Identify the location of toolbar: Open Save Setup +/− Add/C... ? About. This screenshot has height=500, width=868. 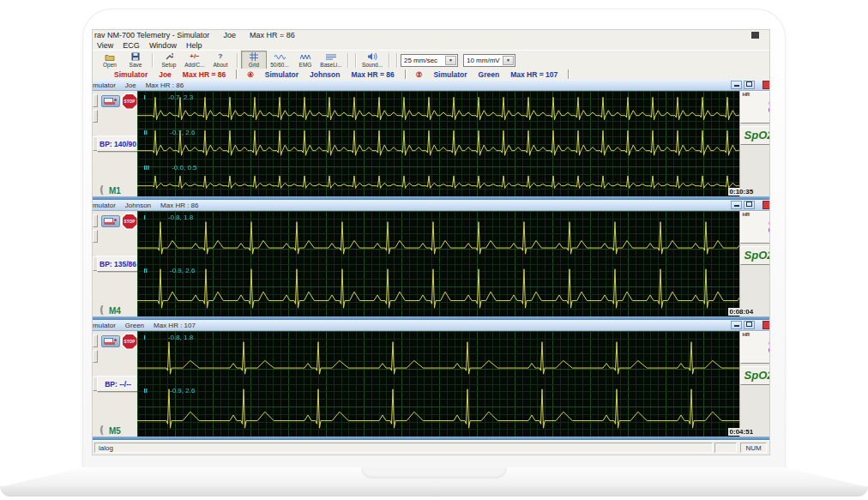
(431, 60).